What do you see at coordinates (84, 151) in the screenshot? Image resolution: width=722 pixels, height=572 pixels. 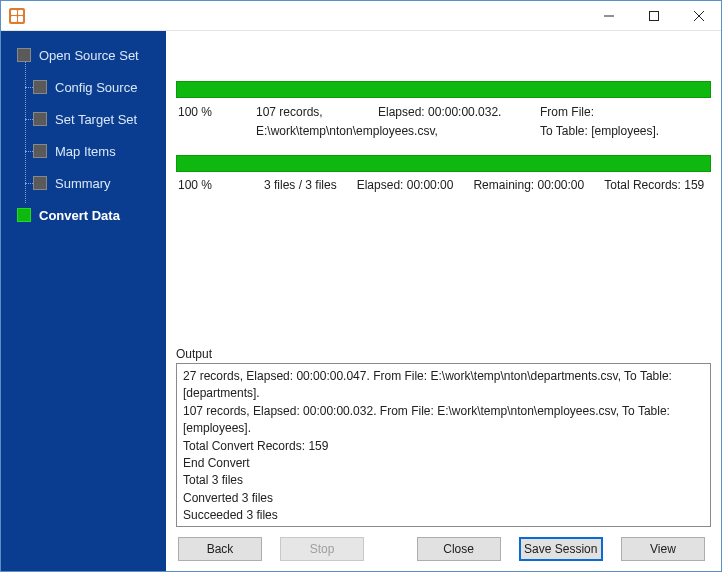 I see `sidebar-item-map-items: Map Items` at bounding box center [84, 151].